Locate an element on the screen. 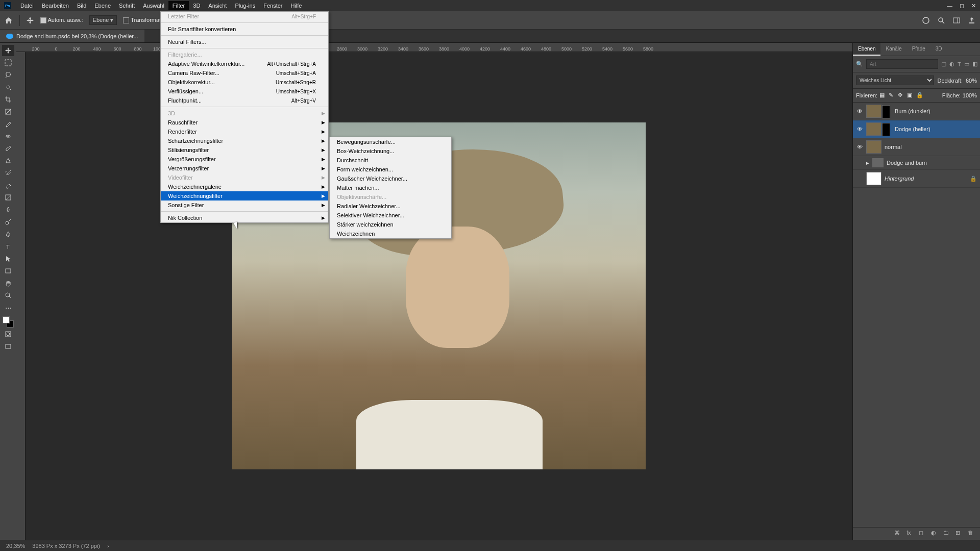  home-icon is located at coordinates (9, 20).